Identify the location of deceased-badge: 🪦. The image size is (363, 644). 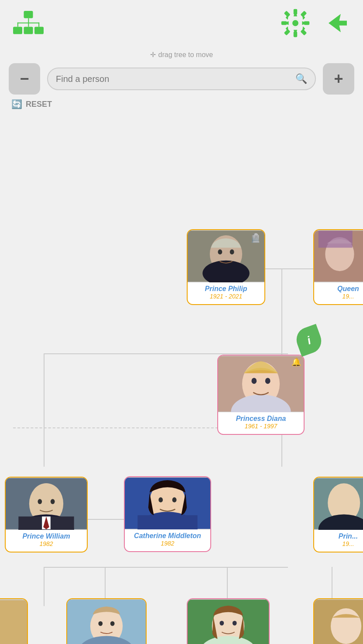
(256, 238).